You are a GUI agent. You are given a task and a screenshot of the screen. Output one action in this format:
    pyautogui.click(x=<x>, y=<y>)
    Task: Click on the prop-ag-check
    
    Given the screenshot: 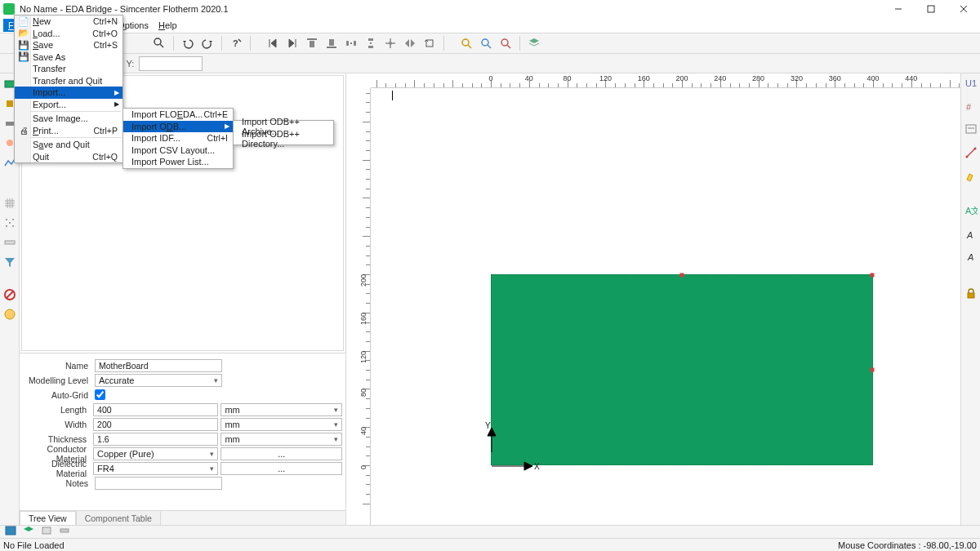 What is the action you would take?
    pyautogui.click(x=100, y=395)
    